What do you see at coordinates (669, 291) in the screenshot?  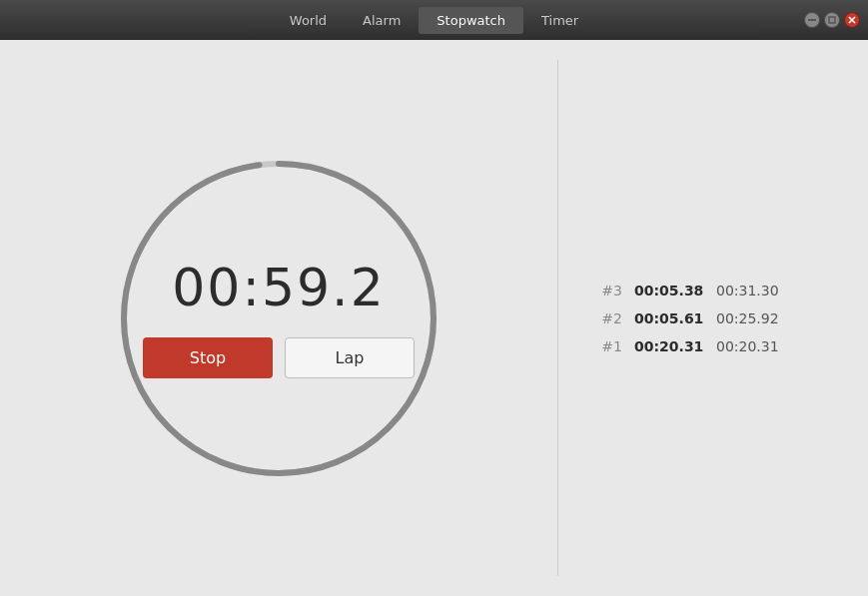 I see `lap-time: 00:05.38` at bounding box center [669, 291].